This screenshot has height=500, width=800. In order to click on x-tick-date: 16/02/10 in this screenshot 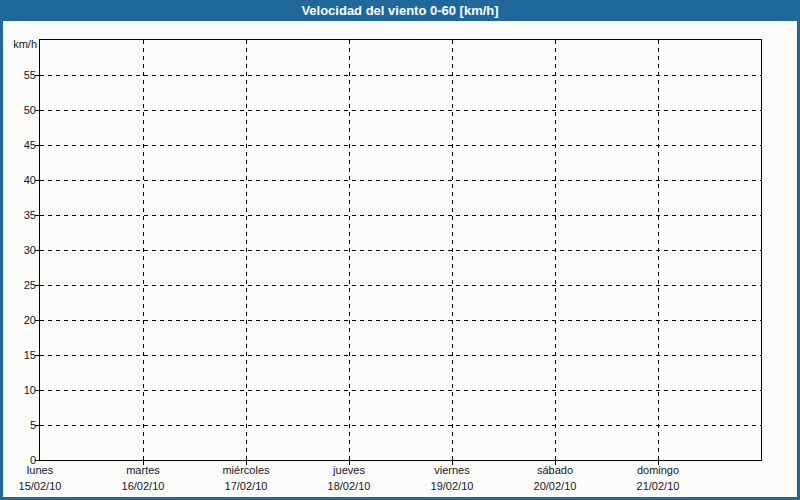, I will do `click(143, 486)`.